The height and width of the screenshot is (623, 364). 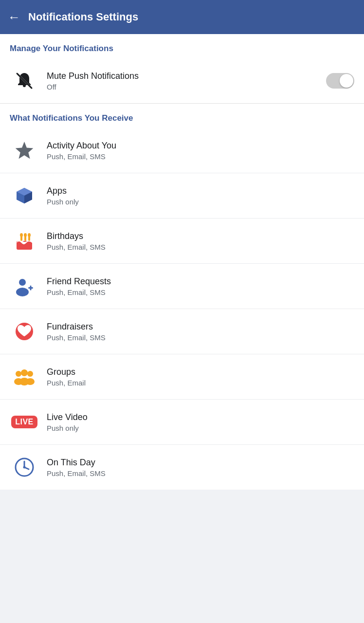 I want to click on groups-title: Groups, so click(x=200, y=372).